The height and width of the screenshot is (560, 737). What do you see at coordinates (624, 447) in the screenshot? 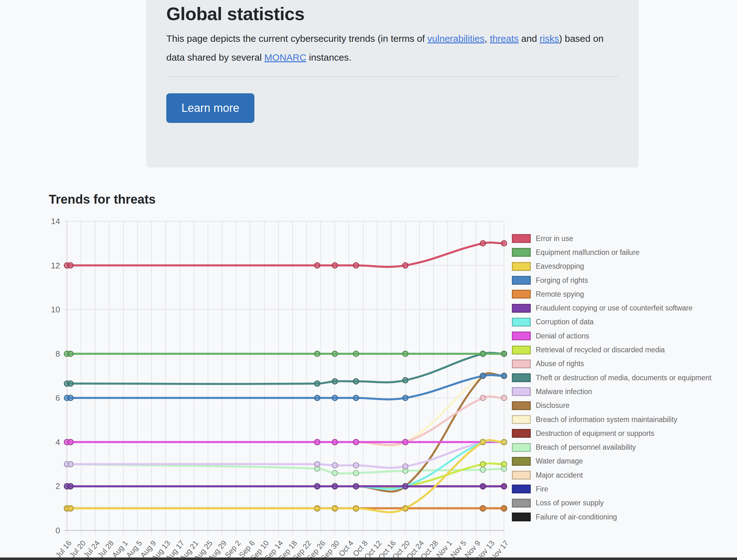
I see `legend-item: Breach of personnel availability` at bounding box center [624, 447].